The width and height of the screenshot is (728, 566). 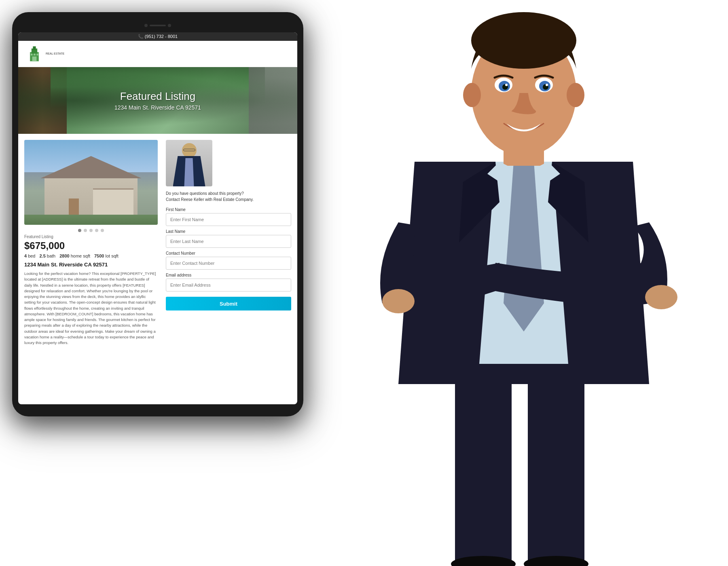 I want to click on email-group: Email address, so click(x=229, y=282).